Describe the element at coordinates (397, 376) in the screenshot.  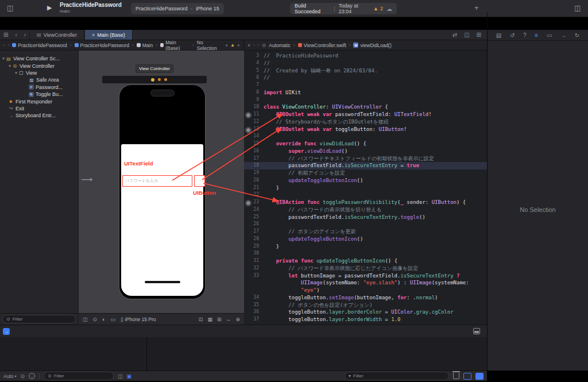
I see `console-filter-input: ▾ Filter` at that location.